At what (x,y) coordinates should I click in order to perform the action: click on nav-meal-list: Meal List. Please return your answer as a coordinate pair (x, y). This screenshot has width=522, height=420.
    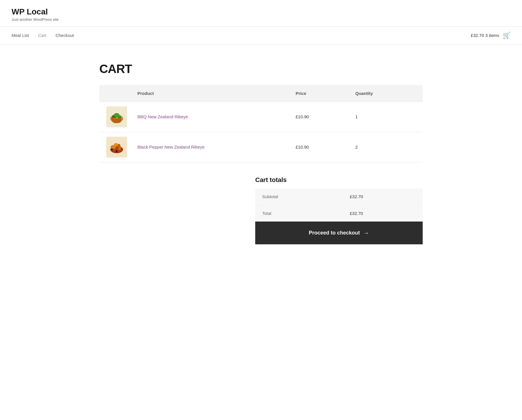
    Looking at the image, I should click on (20, 35).